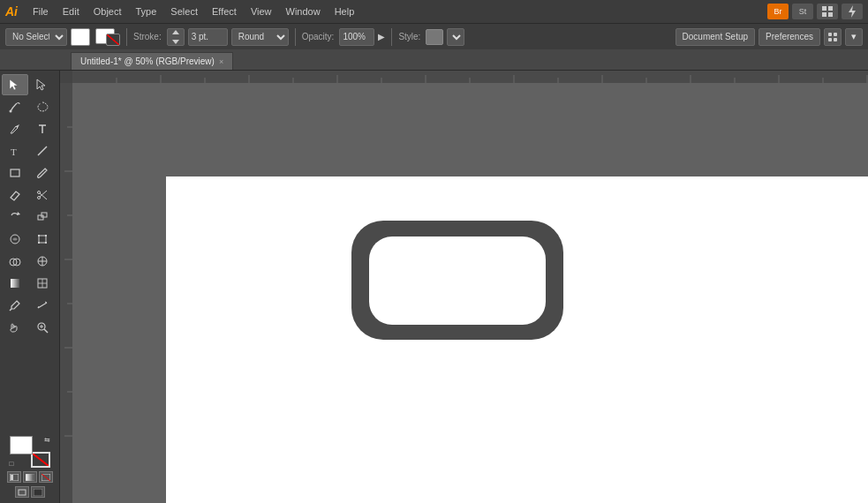  I want to click on svg-text: T, so click(14, 152).